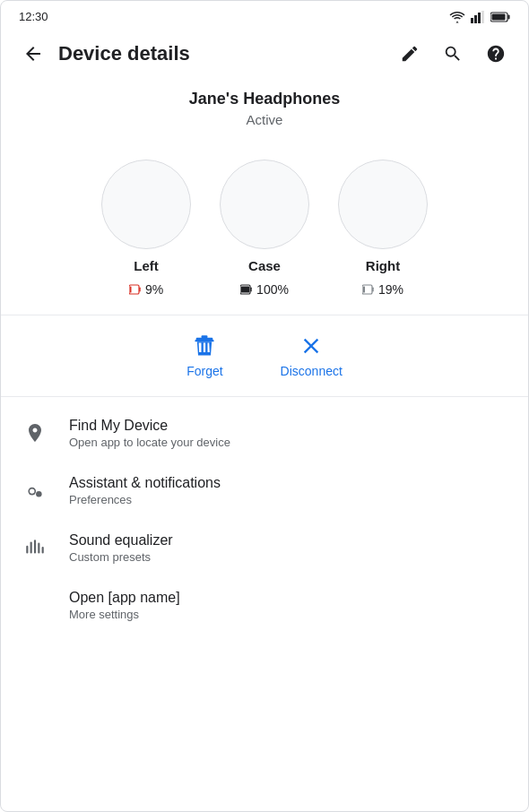 Image resolution: width=529 pixels, height=812 pixels. I want to click on assistant-title: Assistant & notifications, so click(145, 483).